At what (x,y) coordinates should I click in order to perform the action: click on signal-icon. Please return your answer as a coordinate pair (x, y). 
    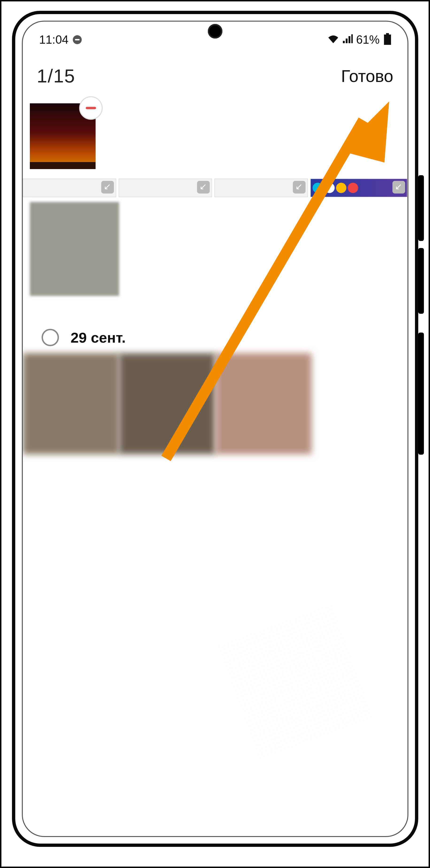
    Looking at the image, I should click on (348, 40).